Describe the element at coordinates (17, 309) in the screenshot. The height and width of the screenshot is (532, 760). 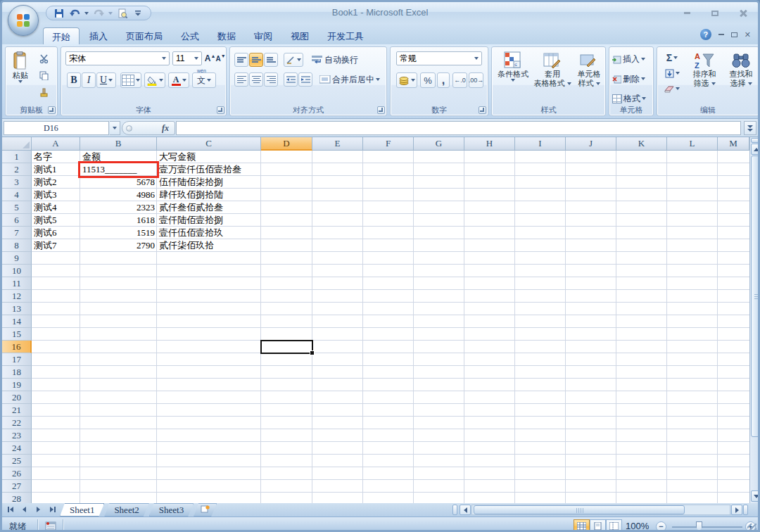
I see `row-header-13: 13` at that location.